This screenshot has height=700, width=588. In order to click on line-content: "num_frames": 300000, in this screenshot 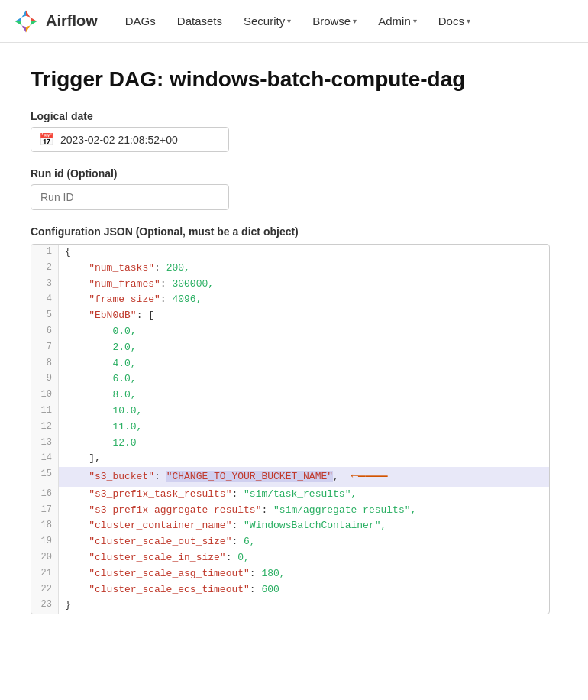, I will do `click(304, 284)`.